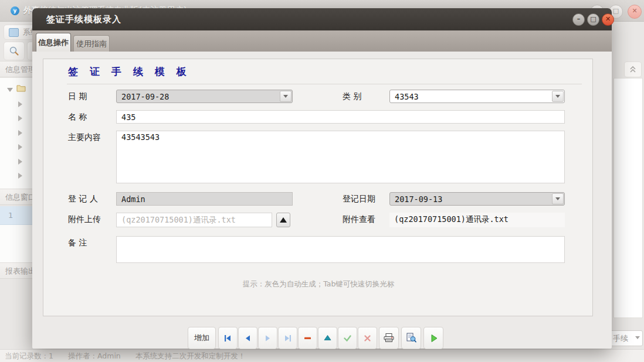 The width and height of the screenshot is (644, 362). What do you see at coordinates (558, 96) in the screenshot?
I see `category-dropdown-button` at bounding box center [558, 96].